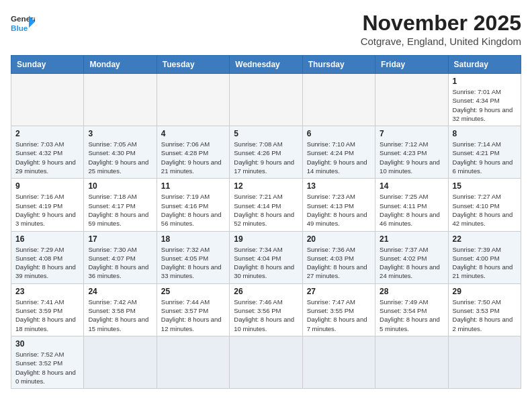 The width and height of the screenshot is (532, 411). What do you see at coordinates (266, 310) in the screenshot?
I see `calendar-cell: 26Sunrise: 7:46 AM Sunset: 3:56 PM Dayli…` at bounding box center [266, 310].